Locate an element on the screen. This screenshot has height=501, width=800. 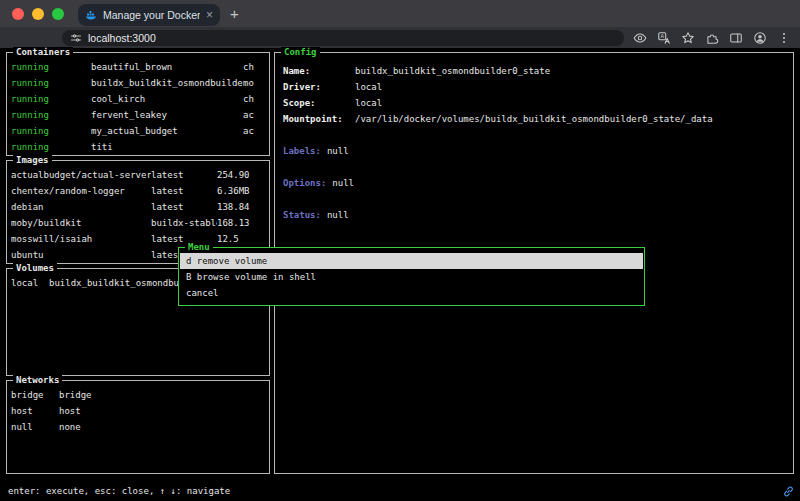
config-field-label: Status: is located at coordinates (302, 215).